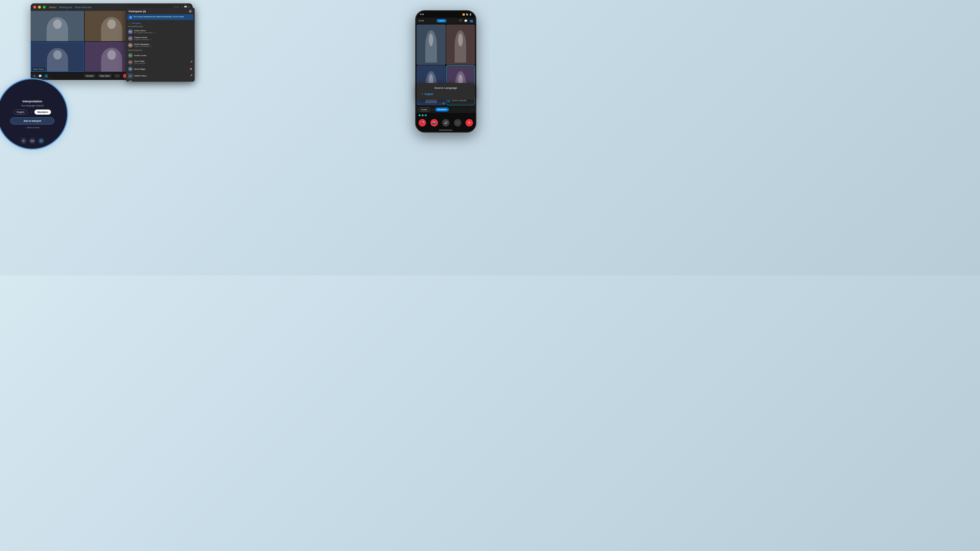 The width and height of the screenshot is (980, 551). Describe the element at coordinates (32, 141) in the screenshot. I see `interpretation-bottom-bar: ↻ CC 🌐` at that location.